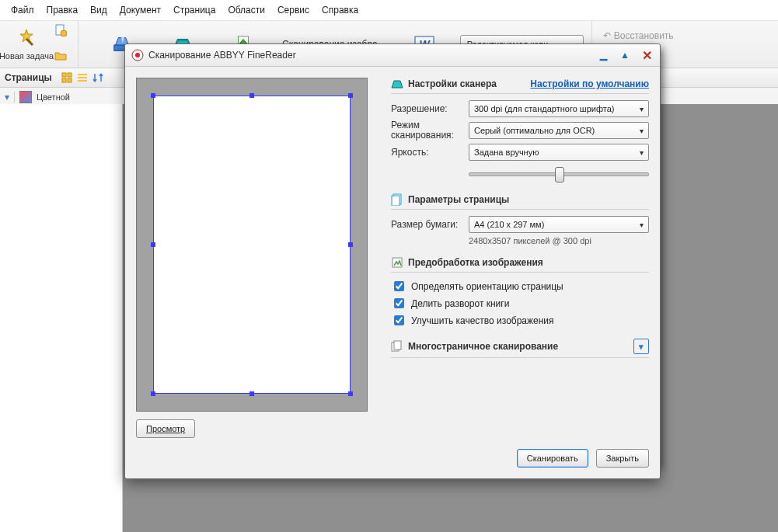 This screenshot has height=532, width=778. Describe the element at coordinates (452, 84) in the screenshot. I see `scanner-heading: Настройки сканера` at that location.